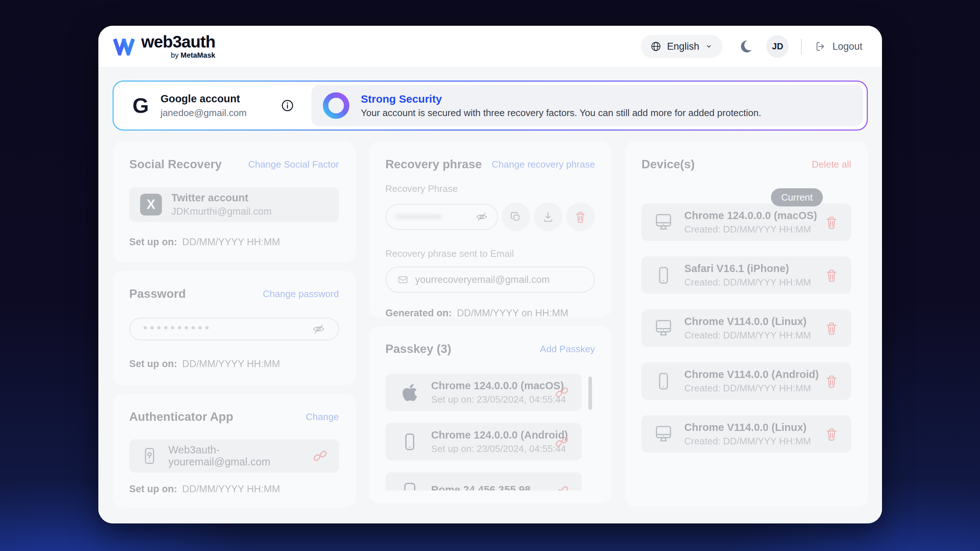 This screenshot has width=980, height=551. I want to click on passkey-device-icon, so click(410, 442).